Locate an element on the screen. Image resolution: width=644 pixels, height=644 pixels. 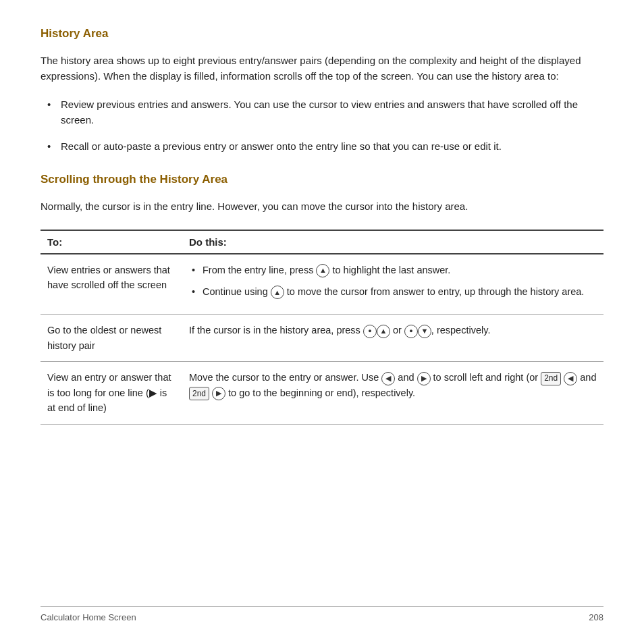
and-text: and is located at coordinates (407, 377).